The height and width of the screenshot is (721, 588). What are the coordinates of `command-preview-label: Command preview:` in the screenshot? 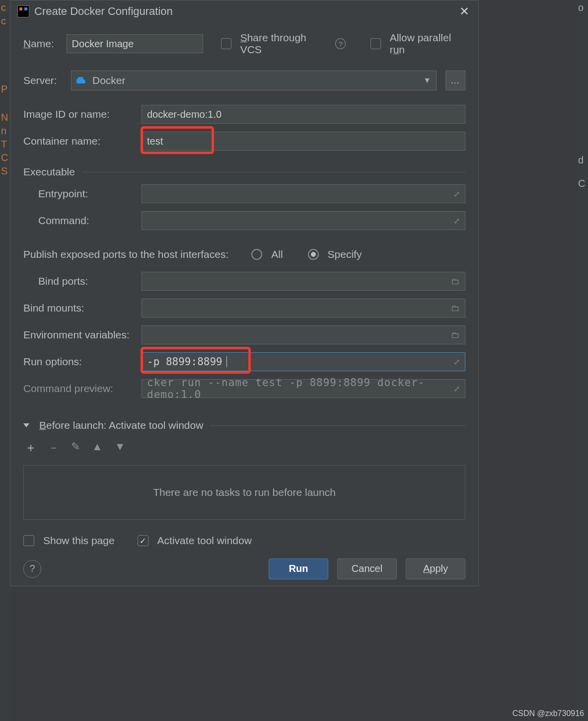 It's located at (78, 389).